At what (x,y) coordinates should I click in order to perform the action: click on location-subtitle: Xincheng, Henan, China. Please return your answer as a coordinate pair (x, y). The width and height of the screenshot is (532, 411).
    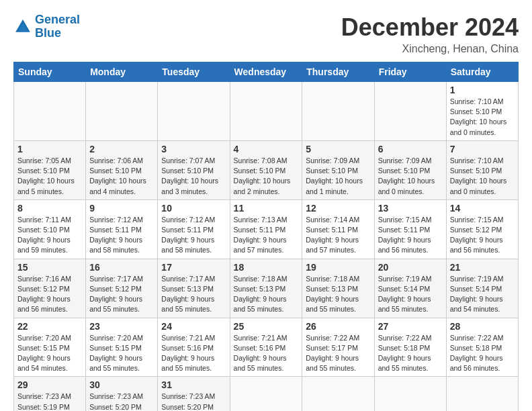
    Looking at the image, I should click on (430, 49).